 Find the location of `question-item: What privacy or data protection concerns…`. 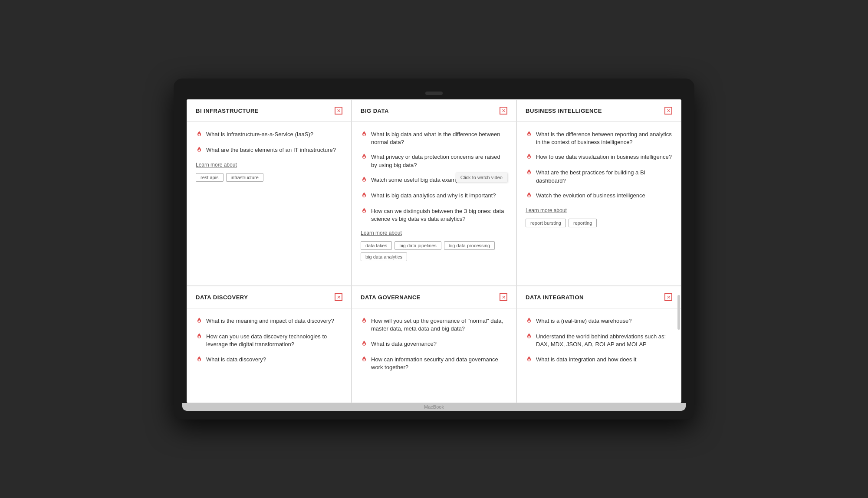

question-item: What privacy or data protection concerns… is located at coordinates (434, 161).